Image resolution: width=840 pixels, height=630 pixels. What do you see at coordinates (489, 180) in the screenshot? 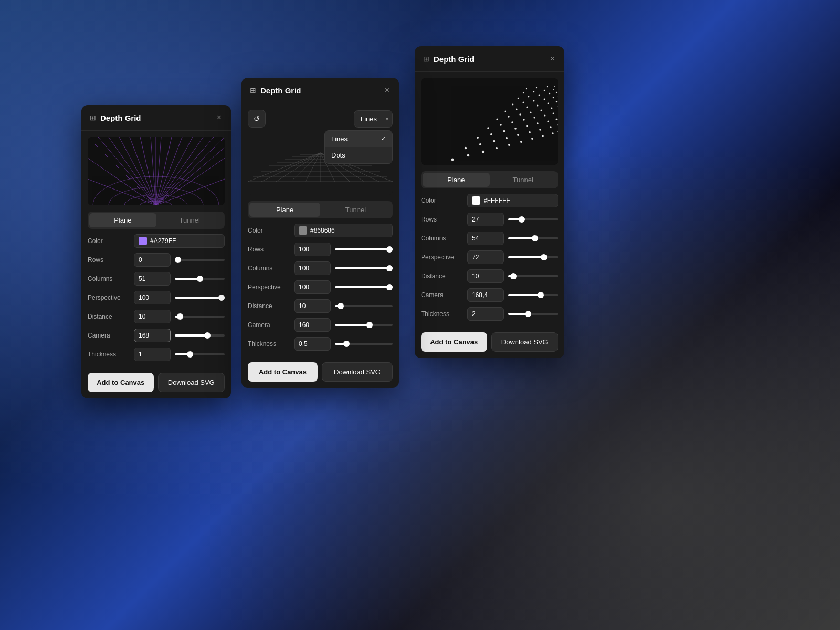
I see `mode-toggle-right: Plane Tunnel` at bounding box center [489, 180].